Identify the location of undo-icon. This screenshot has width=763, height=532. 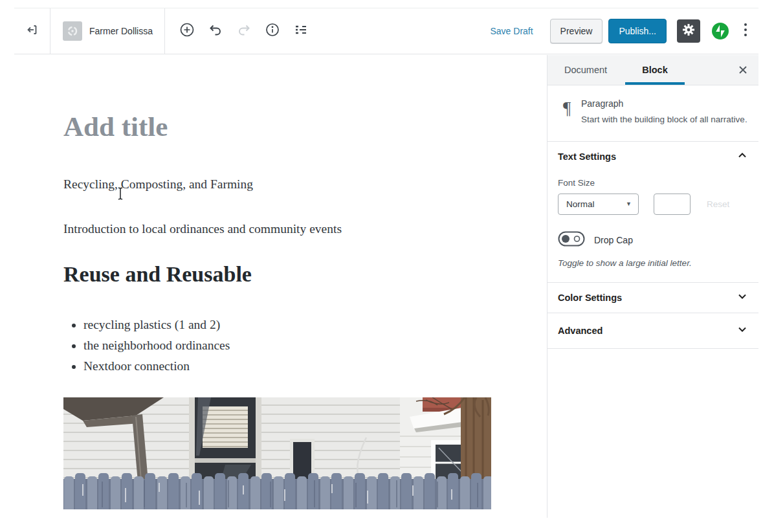
(216, 31).